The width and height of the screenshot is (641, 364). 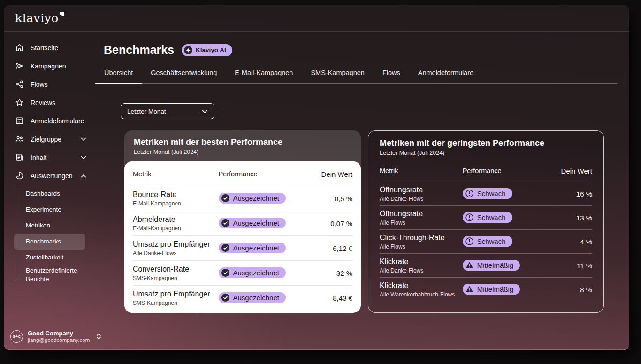 I want to click on tab-e-mail-kampagnen: E-Mail-Kampagnen, so click(x=264, y=75).